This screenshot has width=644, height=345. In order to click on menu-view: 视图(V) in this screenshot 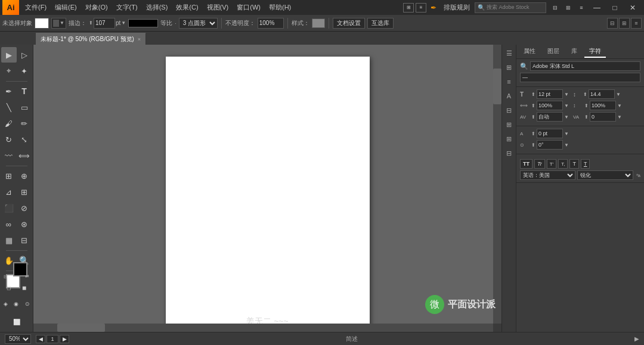, I will do `click(218, 7)`.